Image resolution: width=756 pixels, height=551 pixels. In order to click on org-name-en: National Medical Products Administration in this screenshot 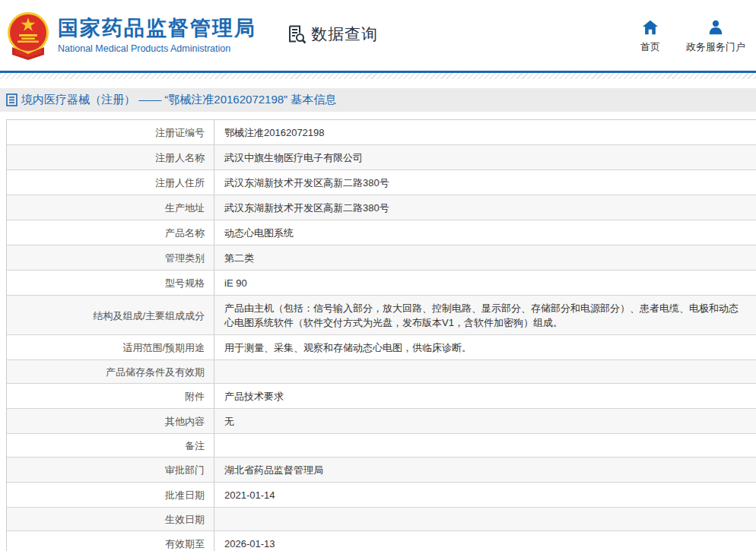, I will do `click(157, 49)`.